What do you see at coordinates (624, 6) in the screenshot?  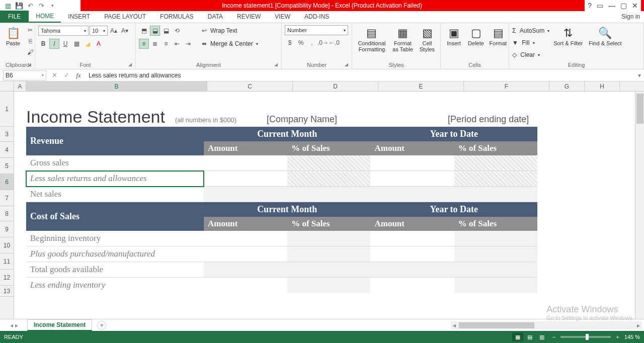 I see `maximize-icon: ▢` at bounding box center [624, 6].